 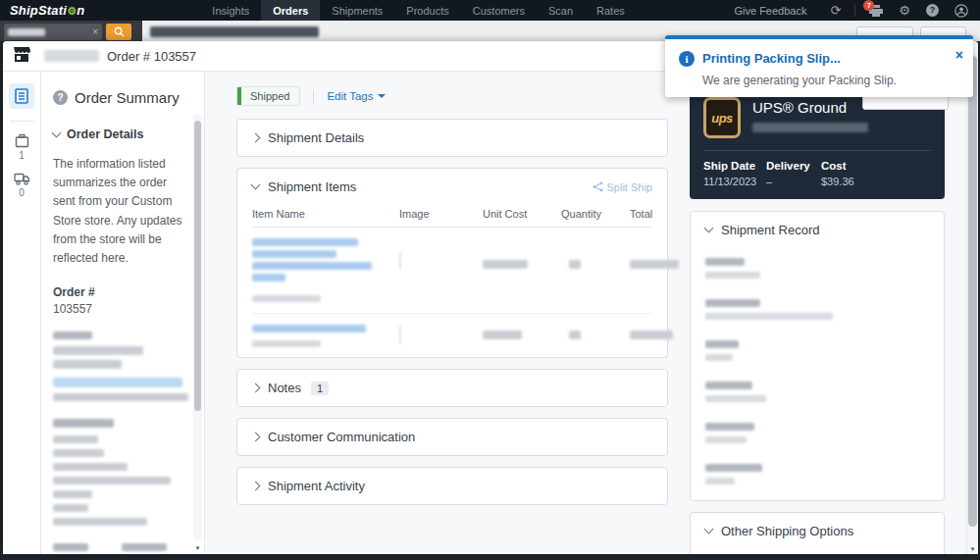 I want to click on tracking-number-redacted, so click(x=810, y=127).